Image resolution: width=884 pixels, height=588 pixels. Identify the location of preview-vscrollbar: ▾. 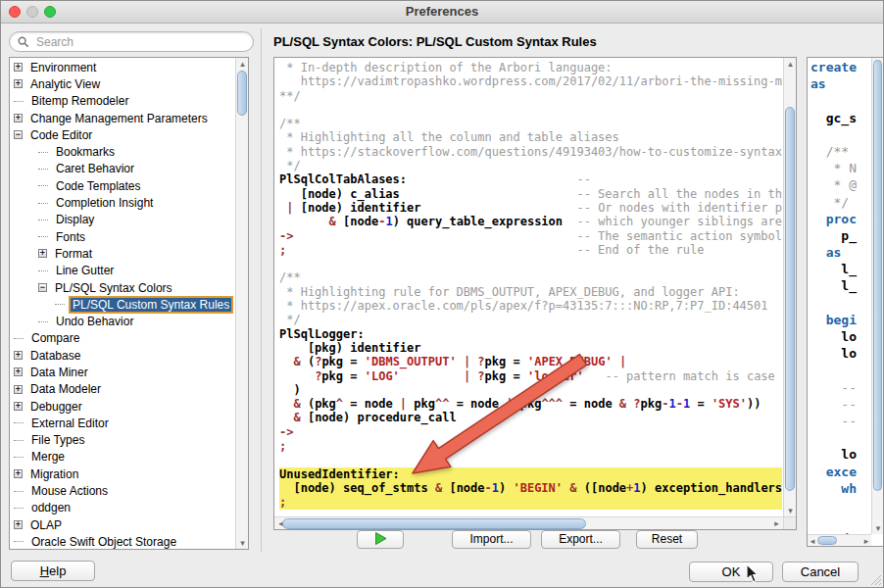
(877, 296).